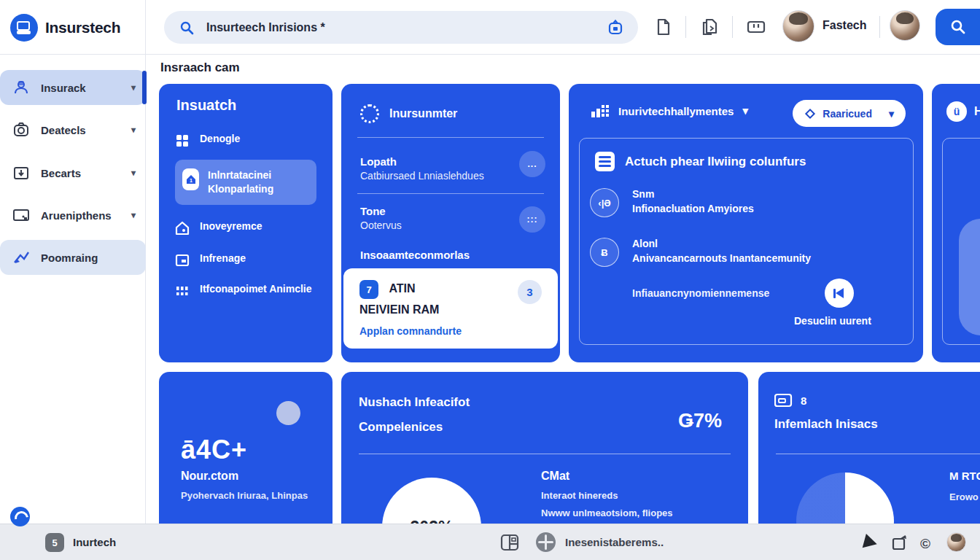 This screenshot has height=560, width=980. What do you see at coordinates (722, 258) in the screenshot?
I see `item-subtitle: Anivancancarnouts Inantancemunity` at bounding box center [722, 258].